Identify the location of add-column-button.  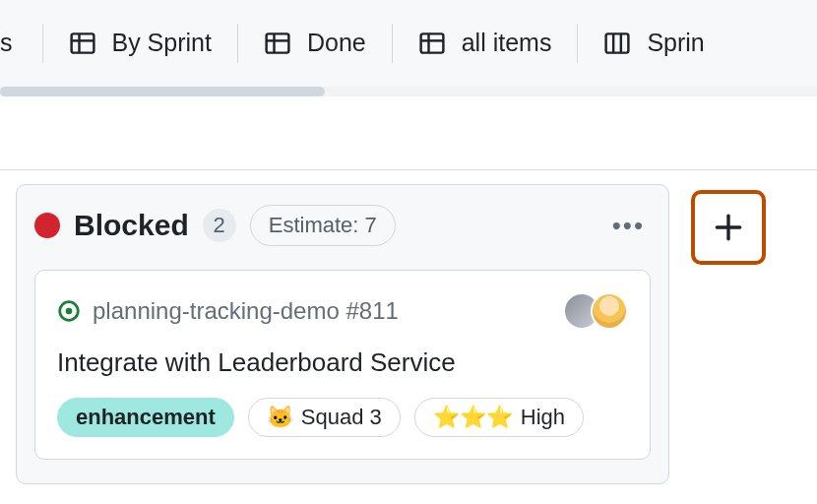
(728, 227).